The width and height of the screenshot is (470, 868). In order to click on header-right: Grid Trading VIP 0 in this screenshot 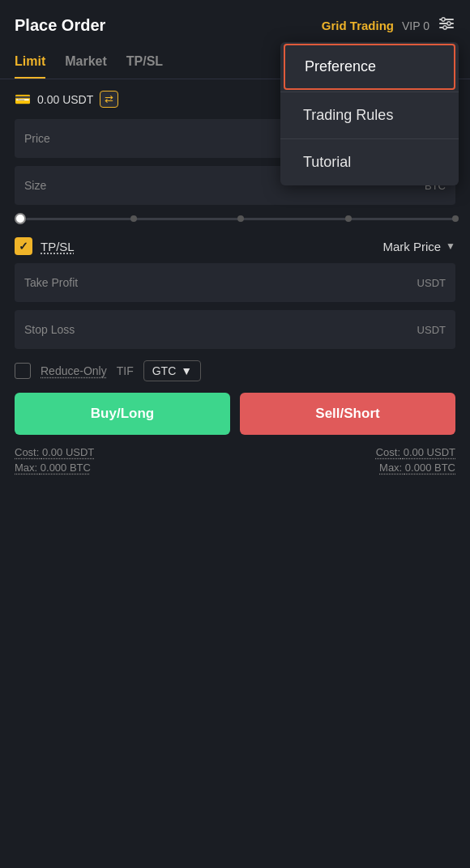, I will do `click(389, 26)`.